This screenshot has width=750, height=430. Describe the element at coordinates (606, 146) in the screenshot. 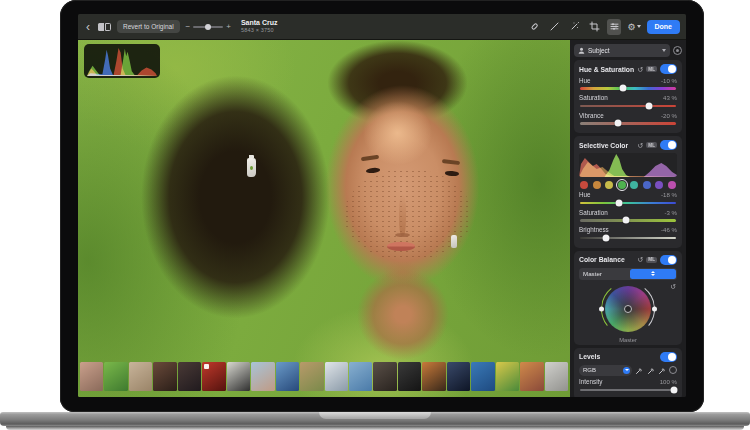

I see `section-title: Selective Color` at that location.